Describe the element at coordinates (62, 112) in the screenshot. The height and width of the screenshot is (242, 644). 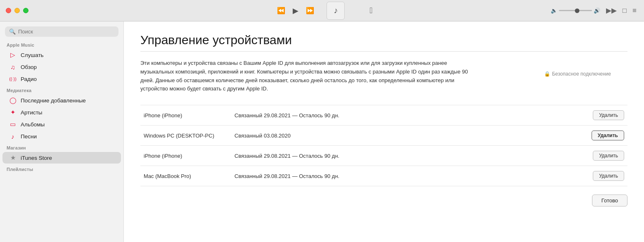
I see `sidebar-item-artists: ✦ Артисты` at that location.